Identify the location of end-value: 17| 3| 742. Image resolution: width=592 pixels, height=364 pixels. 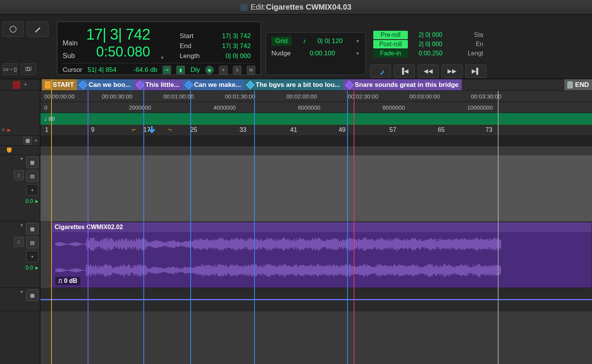
(236, 46).